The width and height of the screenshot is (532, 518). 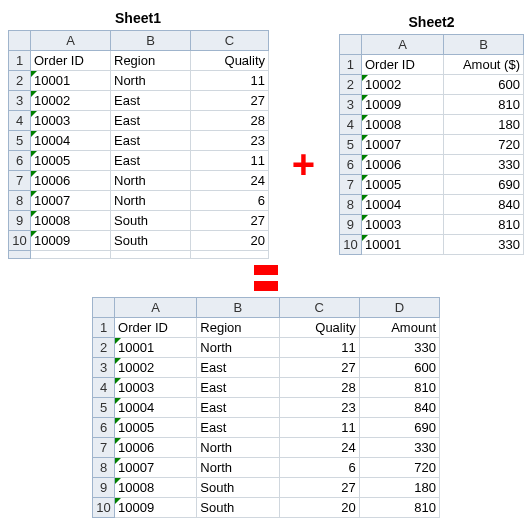 I want to click on row-header: 9, so click(x=104, y=488).